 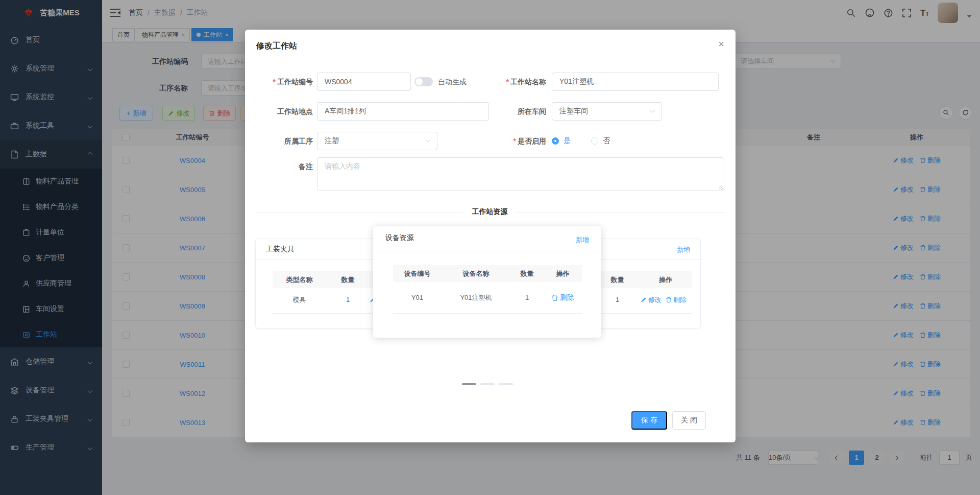 What do you see at coordinates (512, 111) in the screenshot?
I see `workshop-label: 所在车间` at bounding box center [512, 111].